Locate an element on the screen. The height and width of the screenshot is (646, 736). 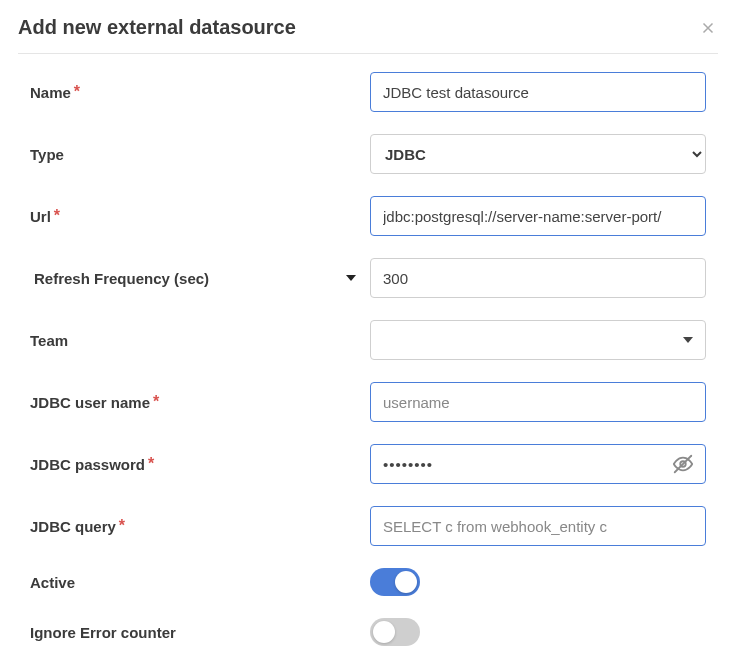
row-jdbc-query: JDBC query * is located at coordinates (368, 526).